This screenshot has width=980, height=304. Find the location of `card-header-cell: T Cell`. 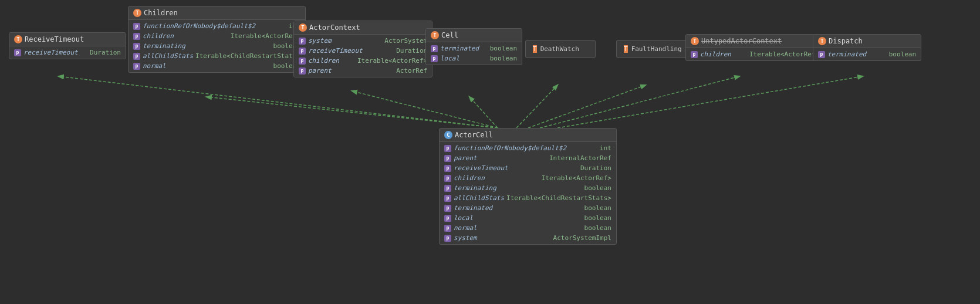

card-header-cell: T Cell is located at coordinates (474, 35).